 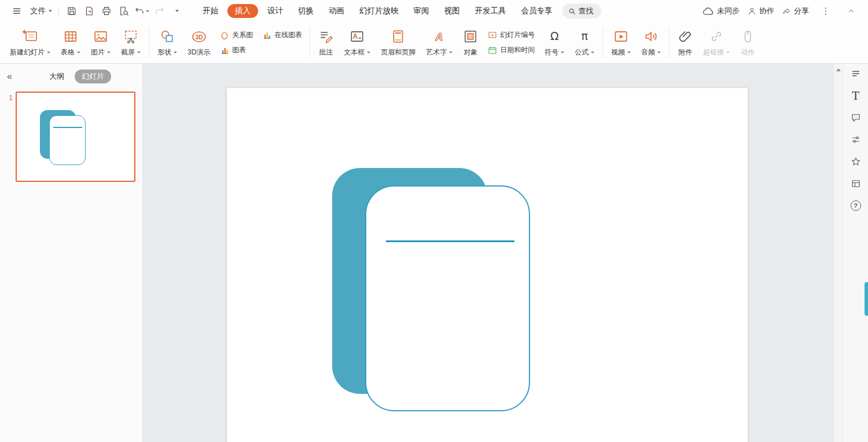 What do you see at coordinates (621, 43) in the screenshot?
I see `video-button: 视频` at bounding box center [621, 43].